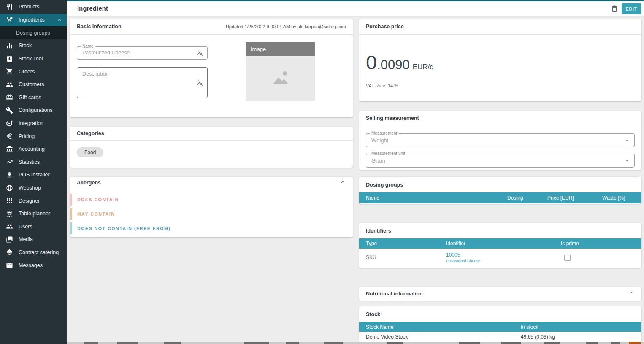 The height and width of the screenshot is (344, 644). I want to click on globe-icon, so click(9, 188).